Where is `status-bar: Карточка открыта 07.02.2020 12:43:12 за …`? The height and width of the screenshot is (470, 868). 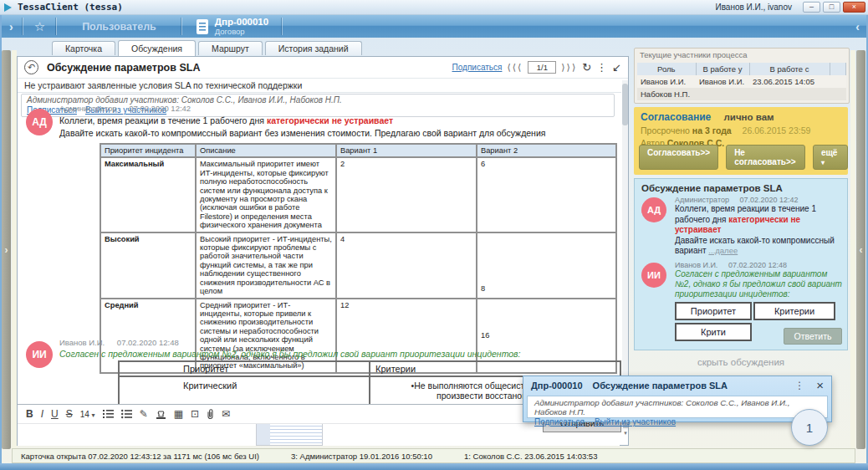 status-bar: Карточка открыта 07.02.2020 12:43:12 за … is located at coordinates (433, 456).